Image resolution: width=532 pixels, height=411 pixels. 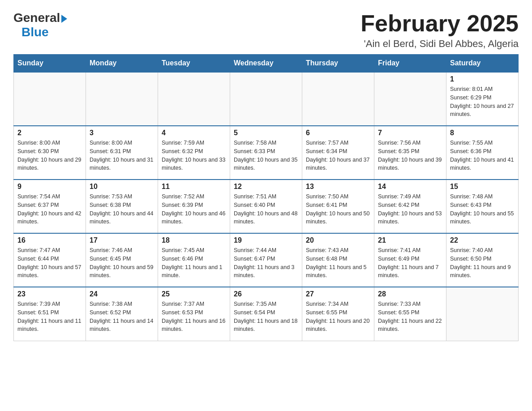 What do you see at coordinates (410, 263) in the screenshot?
I see `day-info: Sunrise: 7:41 AMSunset: 6:49 PMDaylight:…` at bounding box center [410, 263].